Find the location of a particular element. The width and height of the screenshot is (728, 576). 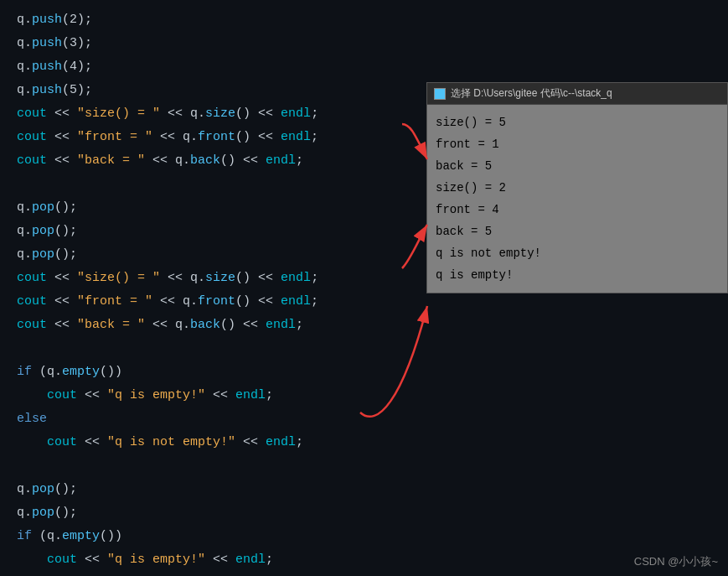

term-line-4: size() = 2 is located at coordinates (577, 188).